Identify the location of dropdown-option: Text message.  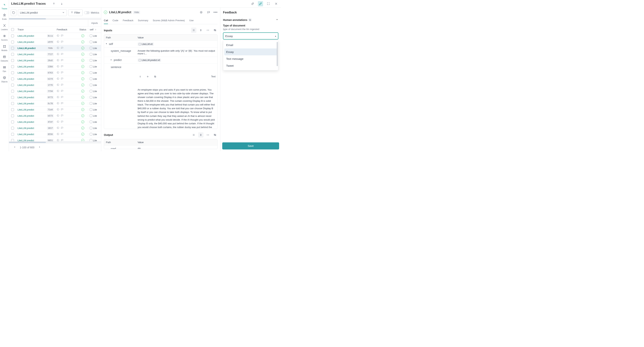
(250, 59).